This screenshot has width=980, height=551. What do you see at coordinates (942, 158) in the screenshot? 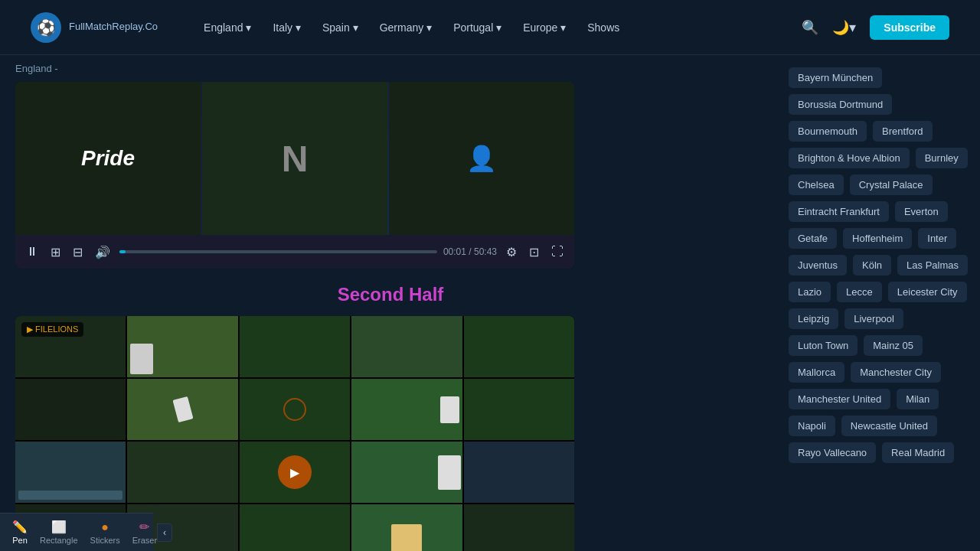
I see `sidebar-tag-burnley: Burnley` at bounding box center [942, 158].